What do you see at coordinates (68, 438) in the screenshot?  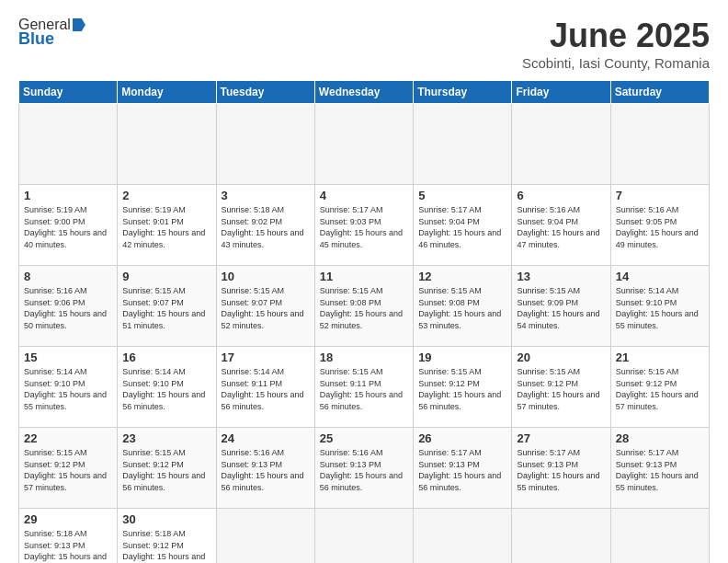 I see `day-number: 22` at bounding box center [68, 438].